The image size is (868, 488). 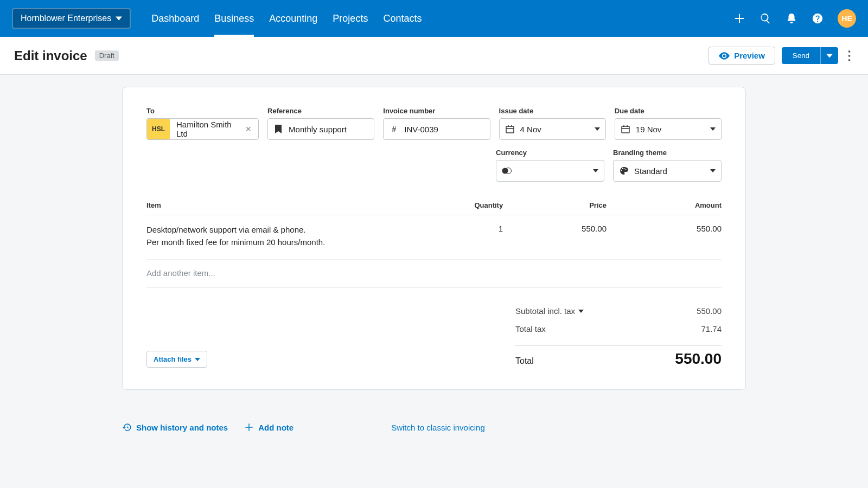 I want to click on to-input: HSL Hamilton Smith Ltd ✕, so click(x=203, y=129).